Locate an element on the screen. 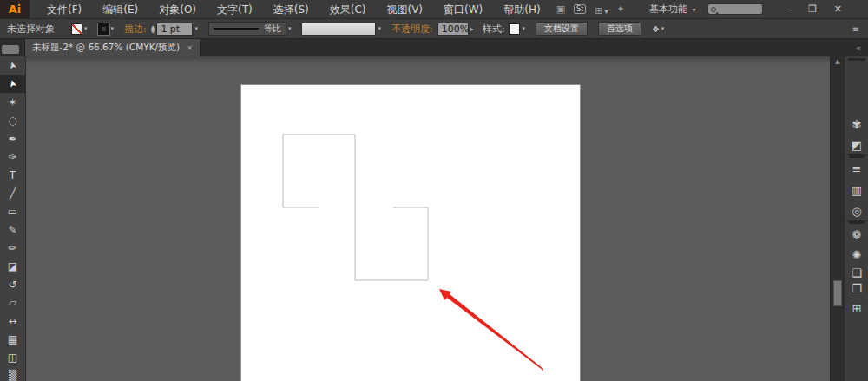  stroke-profile-preview is located at coordinates (236, 29).